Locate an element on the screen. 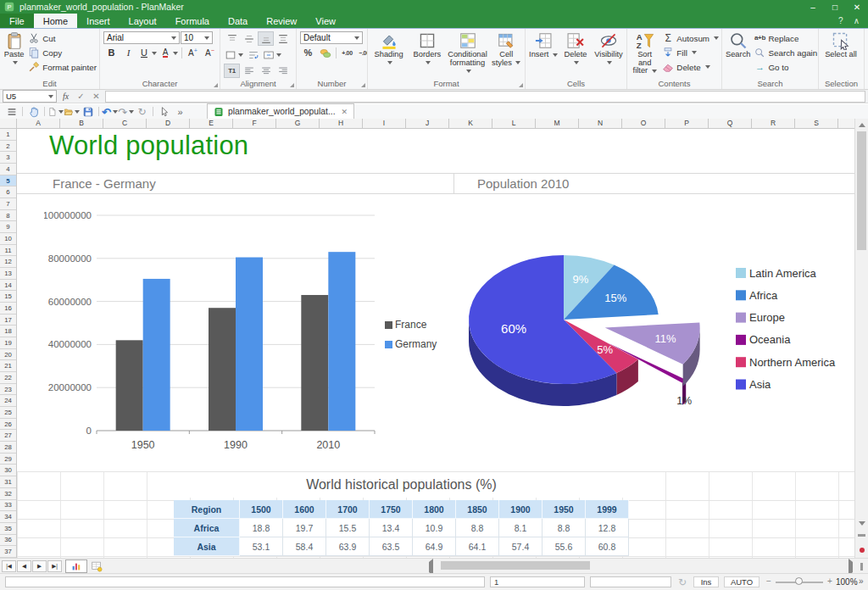 The image size is (868, 590). delete-contents-button: Delete is located at coordinates (690, 67).